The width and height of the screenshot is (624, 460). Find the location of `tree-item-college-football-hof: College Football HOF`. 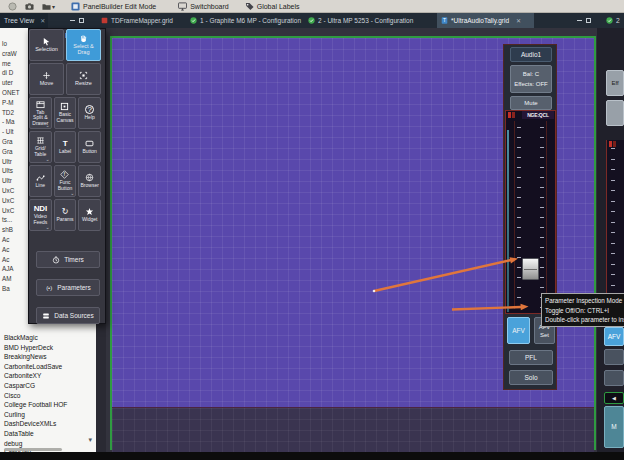

tree-item-college-football-hof: College Football HOF is located at coordinates (36, 404).